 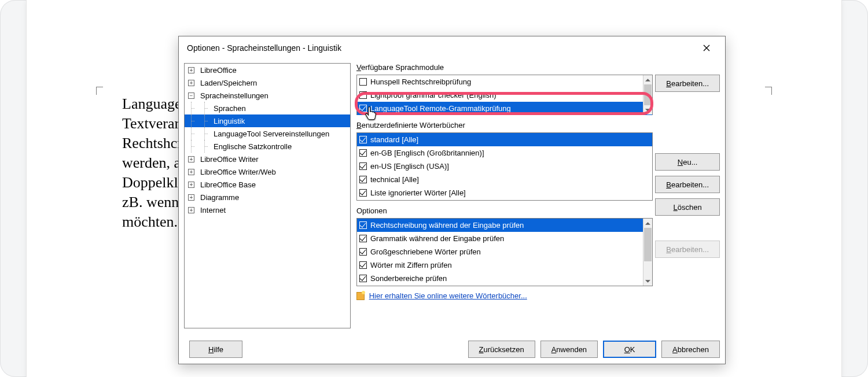 What do you see at coordinates (220, 198) in the screenshot?
I see `tree-item-label: Diagramme` at bounding box center [220, 198].